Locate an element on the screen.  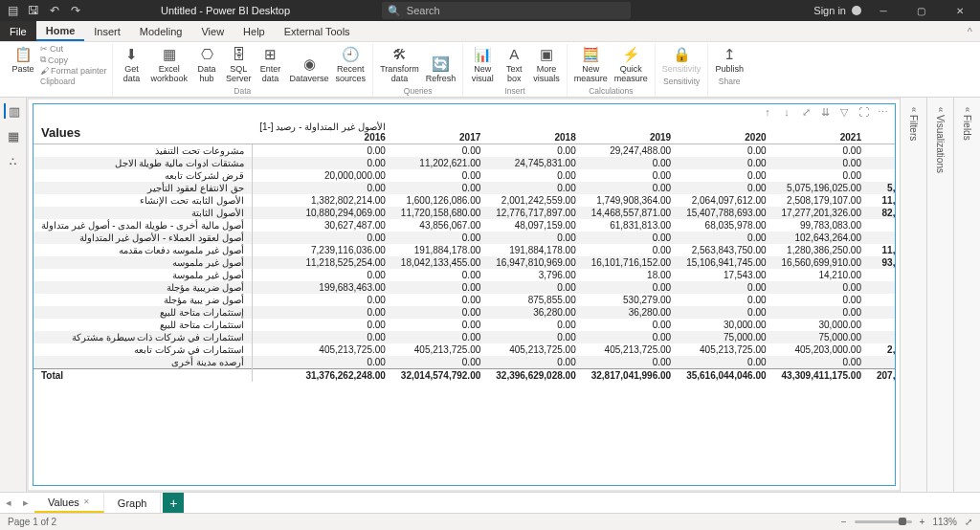
row-label: أرصده مدينة أخرى is located at coordinates (143, 363).